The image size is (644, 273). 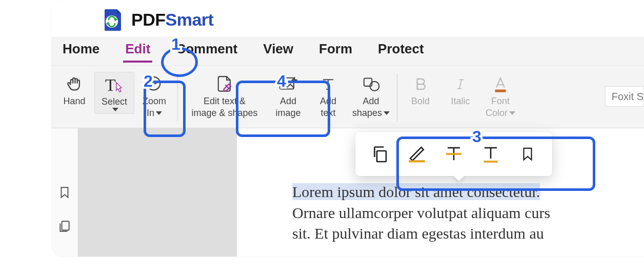 I want to click on selected-text: Lorem ipsum dolor sit amet consectetur., so click(x=416, y=192).